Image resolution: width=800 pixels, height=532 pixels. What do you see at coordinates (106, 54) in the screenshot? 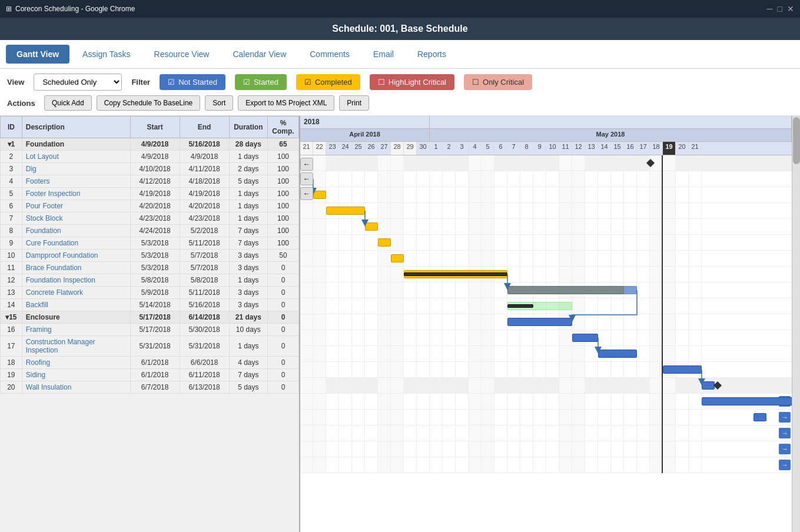
I see `tab-assign-tasks: Assign Tasks` at bounding box center [106, 54].